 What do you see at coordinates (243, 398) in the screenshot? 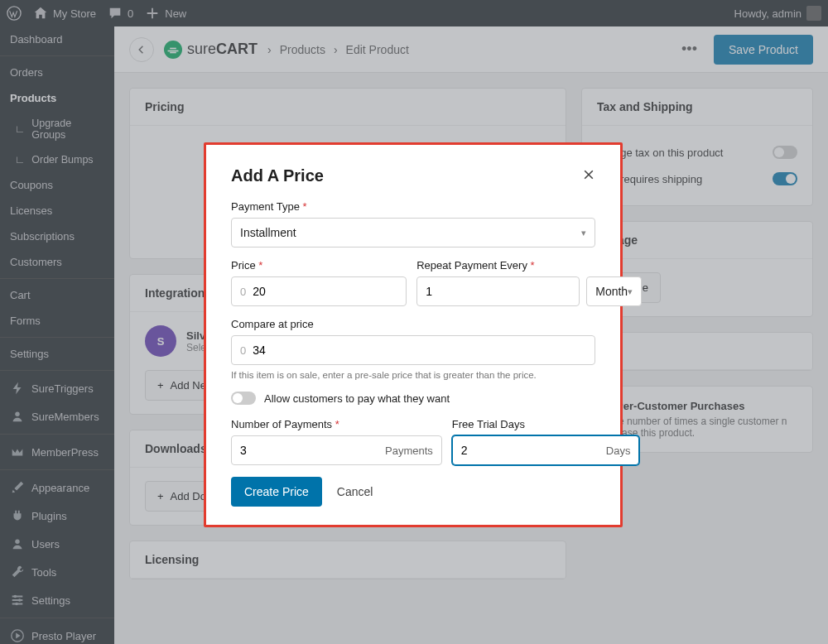
I see `pay-what-you-want-toggle` at bounding box center [243, 398].